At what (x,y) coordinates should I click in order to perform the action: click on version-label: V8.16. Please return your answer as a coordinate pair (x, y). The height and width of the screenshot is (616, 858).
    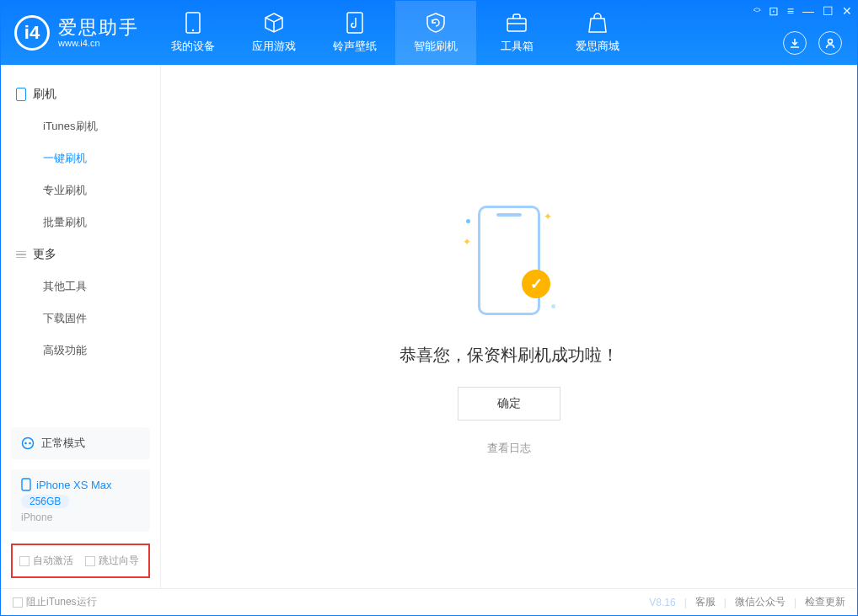
    Looking at the image, I should click on (662, 603).